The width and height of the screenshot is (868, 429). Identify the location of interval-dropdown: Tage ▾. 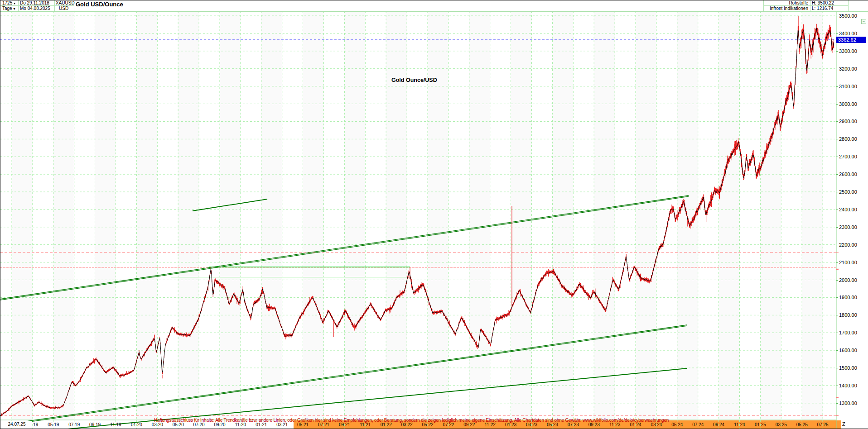
(9, 9).